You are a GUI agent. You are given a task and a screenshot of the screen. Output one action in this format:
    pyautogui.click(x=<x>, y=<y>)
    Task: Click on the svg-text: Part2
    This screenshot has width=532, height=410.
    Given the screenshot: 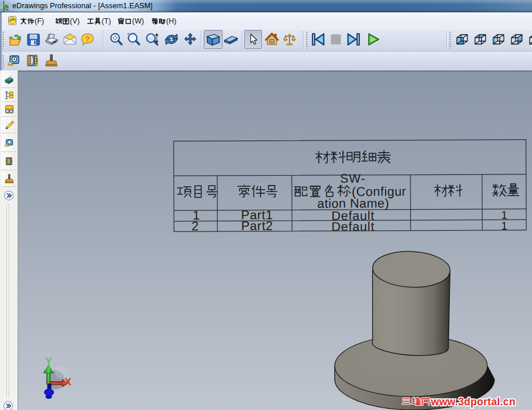 What is the action you would take?
    pyautogui.click(x=257, y=226)
    